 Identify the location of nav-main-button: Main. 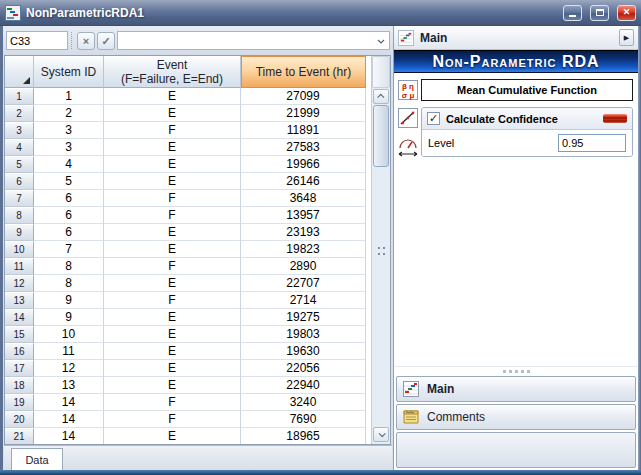
(516, 389).